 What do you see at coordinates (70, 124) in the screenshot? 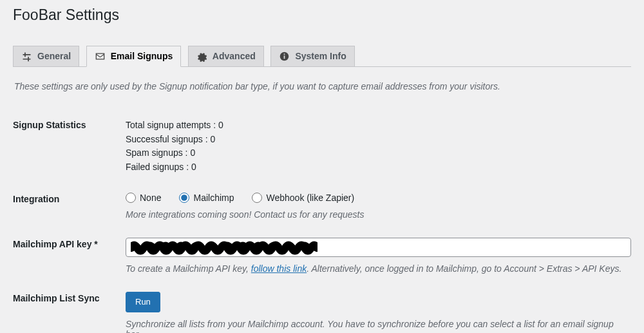
I see `label-signup-statistics: Signup Statistics` at bounding box center [70, 124].